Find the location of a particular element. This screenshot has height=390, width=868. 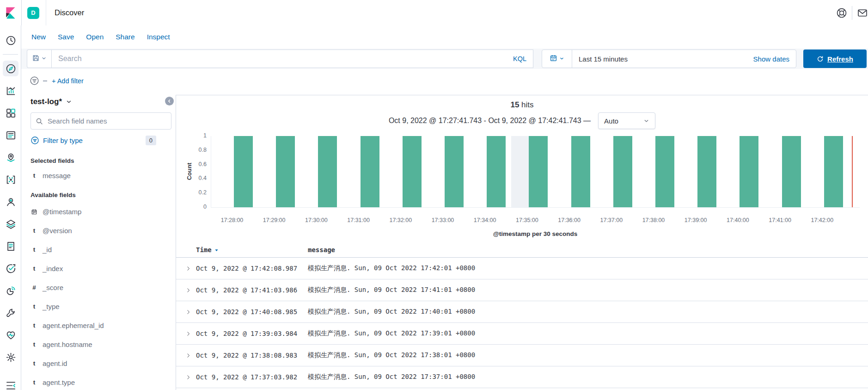

app-nav-item-canvas is located at coordinates (11, 135).